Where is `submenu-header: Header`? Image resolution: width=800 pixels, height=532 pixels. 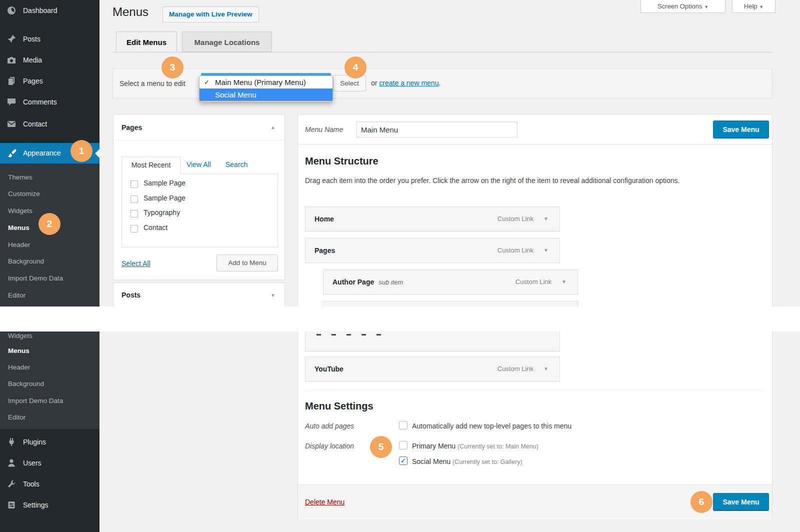 submenu-header: Header is located at coordinates (50, 245).